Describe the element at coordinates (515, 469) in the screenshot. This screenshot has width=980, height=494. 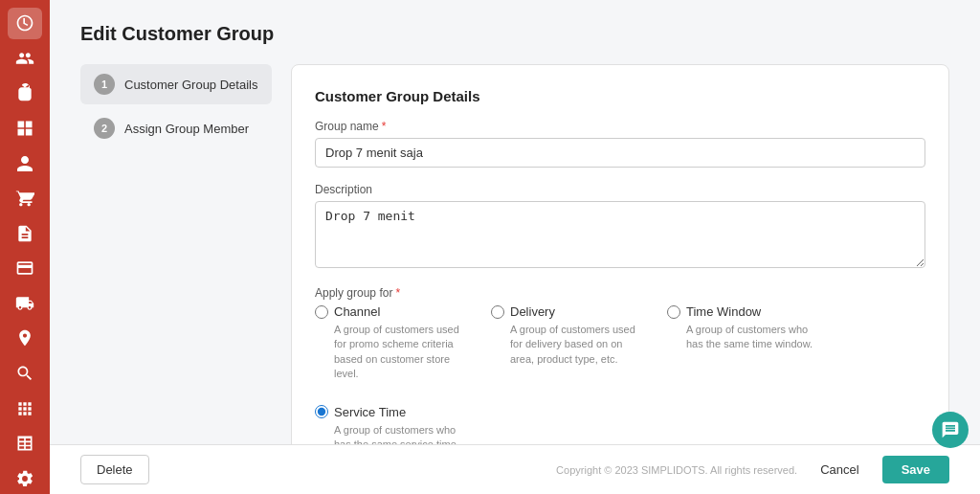
I see `footer-bar: Delete Copyright © 2023 SIMPLIDOTS. All …` at that location.